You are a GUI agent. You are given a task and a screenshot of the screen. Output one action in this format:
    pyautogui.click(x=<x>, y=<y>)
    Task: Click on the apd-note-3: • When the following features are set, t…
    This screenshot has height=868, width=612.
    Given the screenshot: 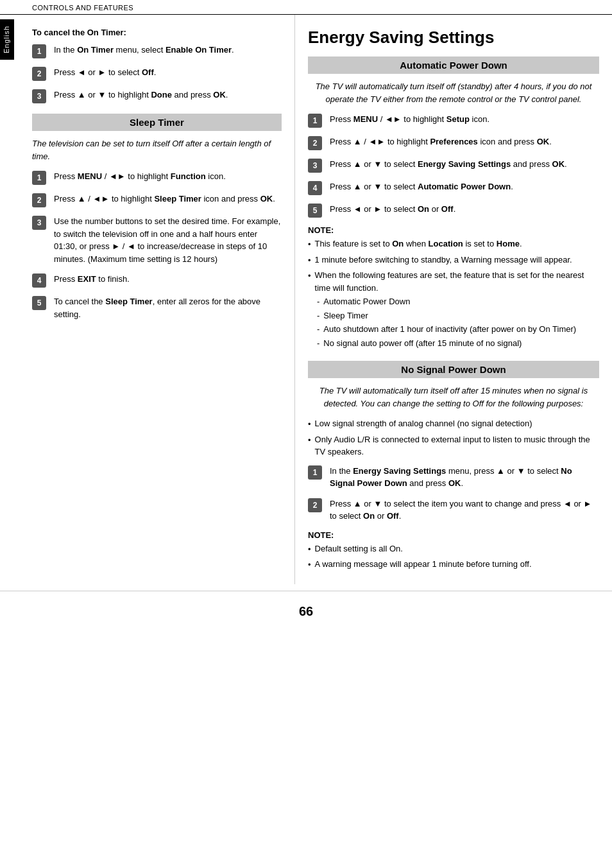 What is the action you would take?
    pyautogui.click(x=454, y=281)
    